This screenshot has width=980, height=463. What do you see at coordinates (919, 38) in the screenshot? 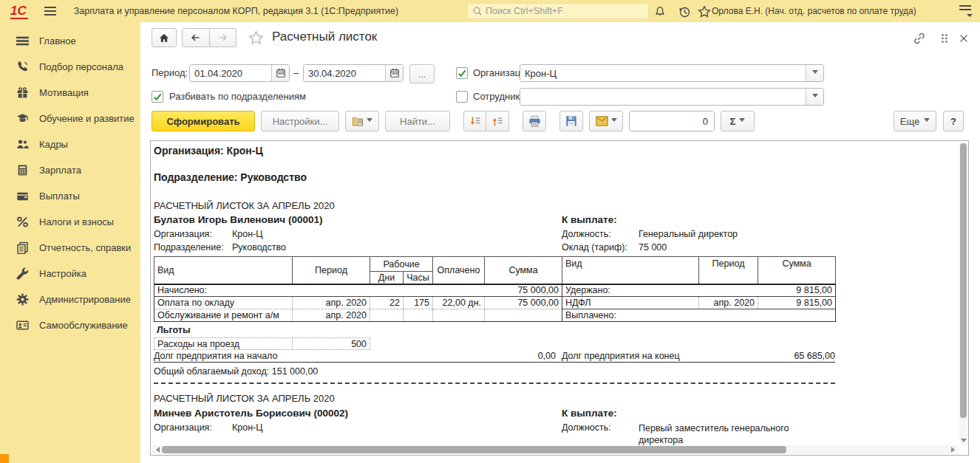
I see `get-link-button` at bounding box center [919, 38].